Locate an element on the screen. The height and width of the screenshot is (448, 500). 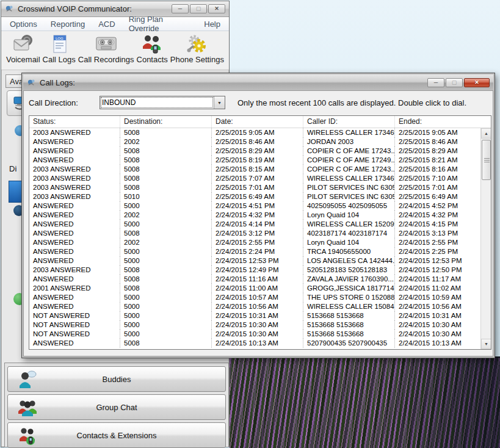
table-row: 2003 ANSWERED 5008 2/25/2015 7:07 AM WIR… is located at coordinates (260, 178).